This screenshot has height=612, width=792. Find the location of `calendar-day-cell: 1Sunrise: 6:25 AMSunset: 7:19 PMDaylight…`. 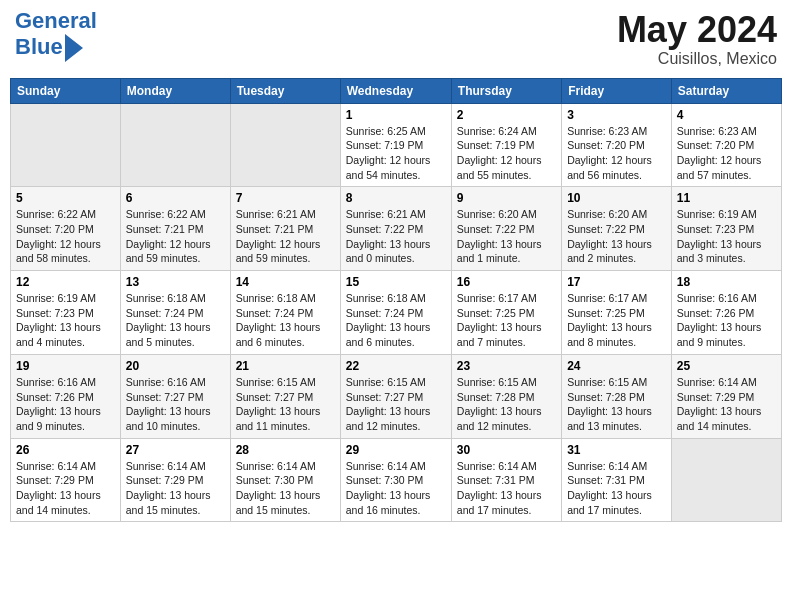

calendar-day-cell: 1Sunrise: 6:25 AMSunset: 7:19 PMDaylight… is located at coordinates (396, 145).